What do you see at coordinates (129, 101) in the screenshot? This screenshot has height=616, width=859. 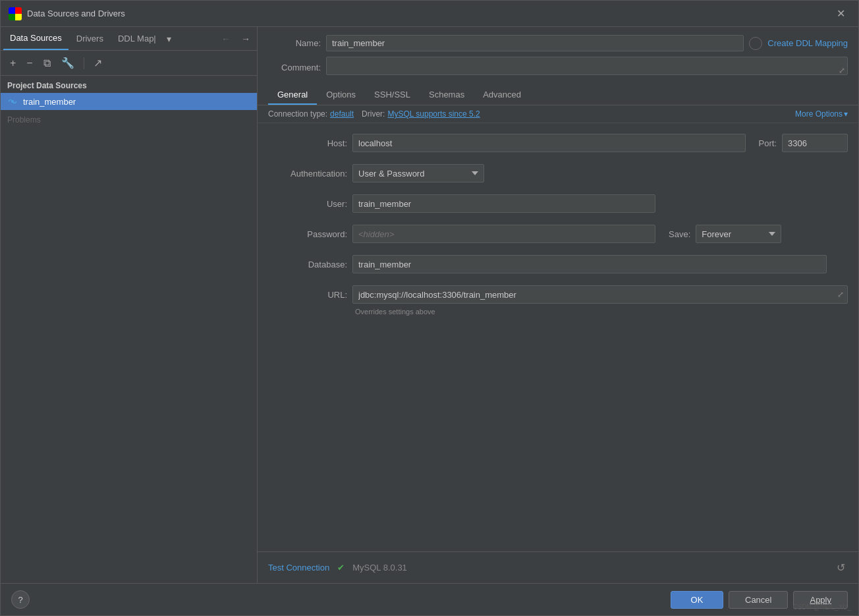 I see `datasource-item: train_member` at bounding box center [129, 101].